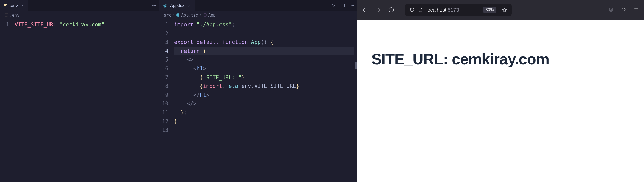 Image resolution: width=644 pixels, height=182 pixels. What do you see at coordinates (205, 15) in the screenshot?
I see `symbol-method-icon` at bounding box center [205, 15].